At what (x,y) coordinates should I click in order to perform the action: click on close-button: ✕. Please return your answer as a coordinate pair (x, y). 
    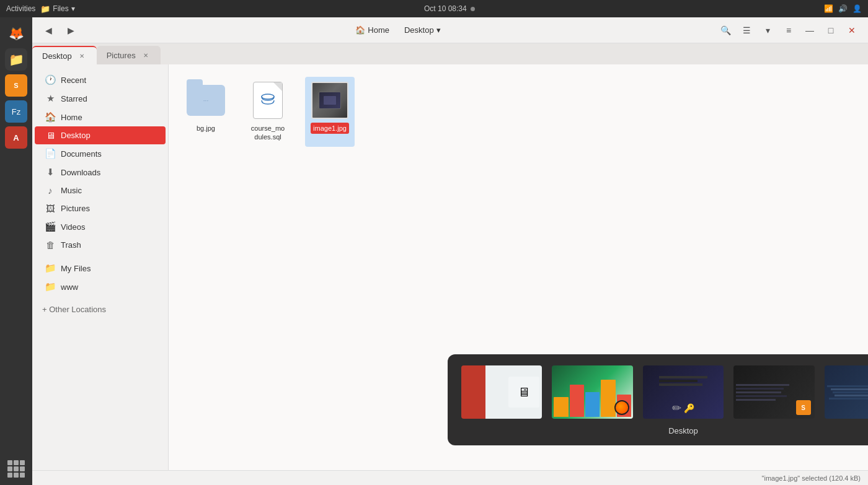
    Looking at the image, I should click on (852, 30).